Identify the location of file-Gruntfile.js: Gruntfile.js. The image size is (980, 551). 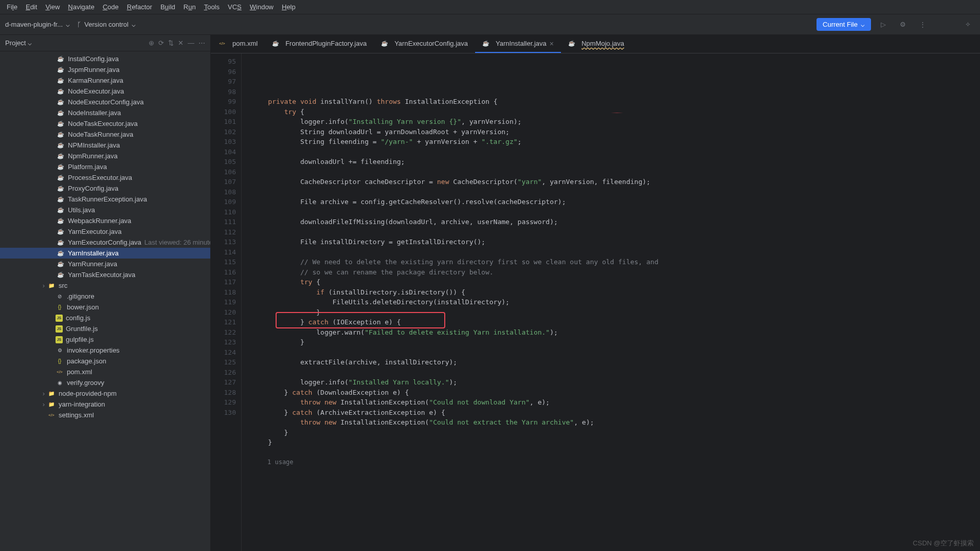
(105, 329).